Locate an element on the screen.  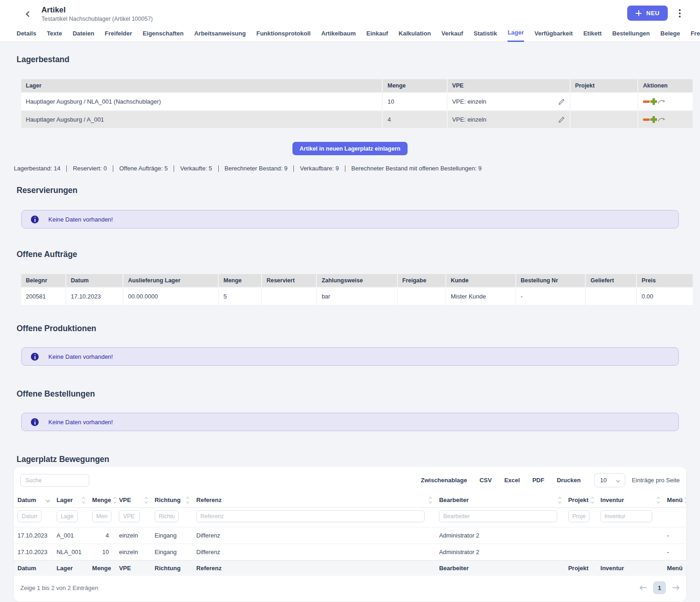
stock-lager-cell: Hauptlager Augsburg / NLA_001 (Nachschub… is located at coordinates (202, 102).